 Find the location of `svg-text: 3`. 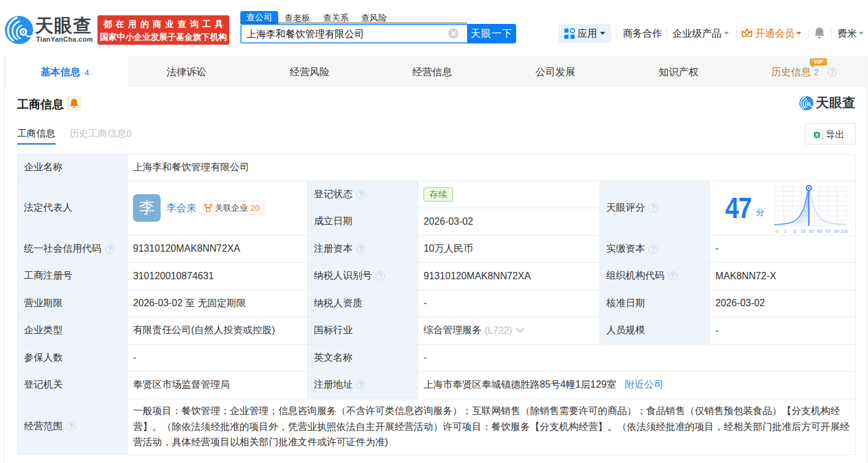

svg-text: 3 is located at coordinates (794, 232).